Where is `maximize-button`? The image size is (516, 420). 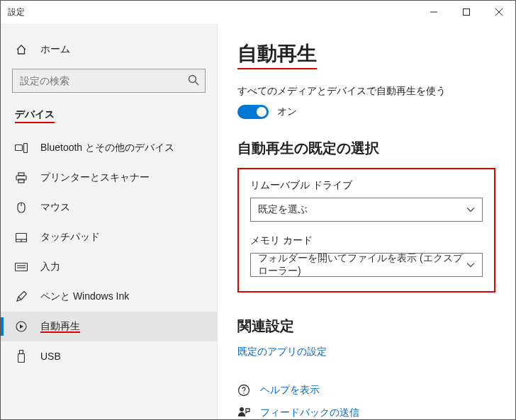
maximize-button is located at coordinates (466, 12).